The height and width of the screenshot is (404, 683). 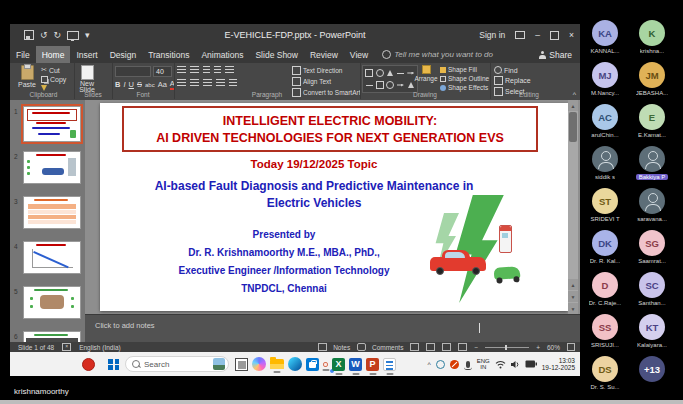 I want to click on reading-view-icon, so click(x=446, y=347).